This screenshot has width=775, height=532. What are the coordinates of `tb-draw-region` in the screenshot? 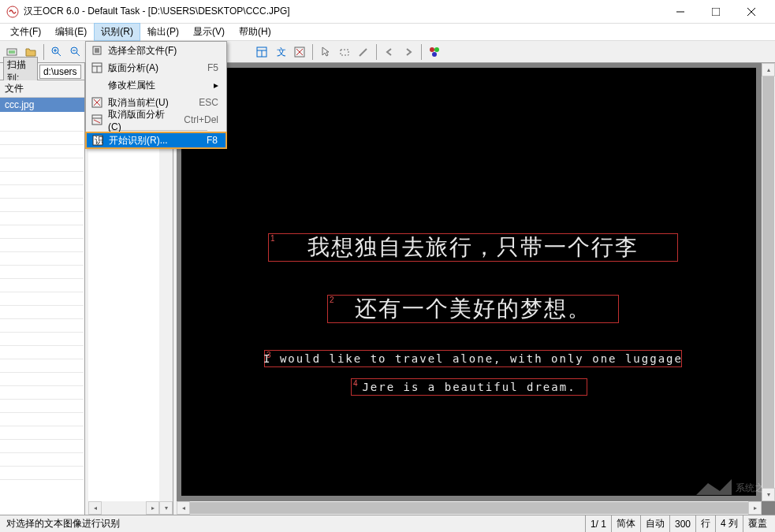 It's located at (345, 52).